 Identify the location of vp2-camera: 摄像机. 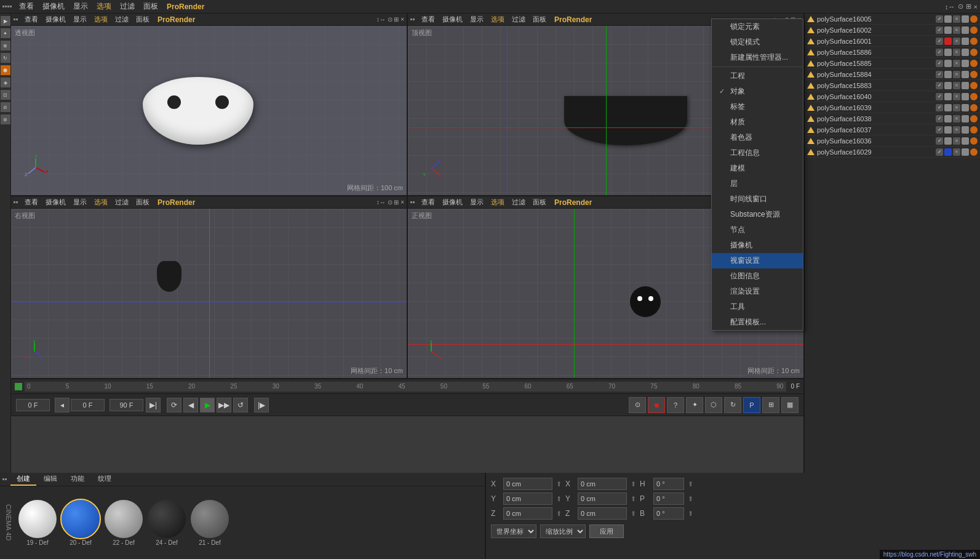
(453, 20).